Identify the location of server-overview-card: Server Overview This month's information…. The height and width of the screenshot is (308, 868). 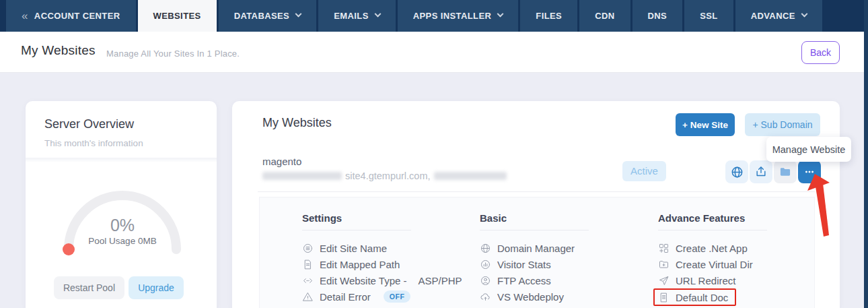
(121, 205).